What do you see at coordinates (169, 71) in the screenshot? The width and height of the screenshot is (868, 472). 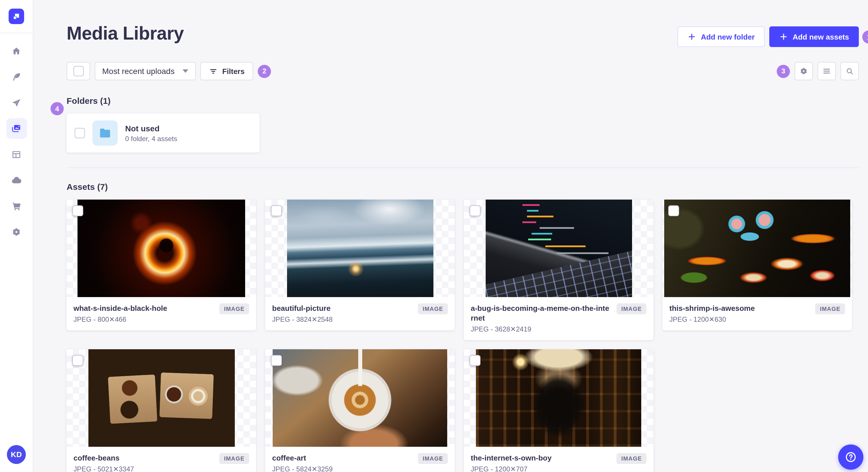 I see `toolbar-left: Most recent uploads Filters 2` at bounding box center [169, 71].